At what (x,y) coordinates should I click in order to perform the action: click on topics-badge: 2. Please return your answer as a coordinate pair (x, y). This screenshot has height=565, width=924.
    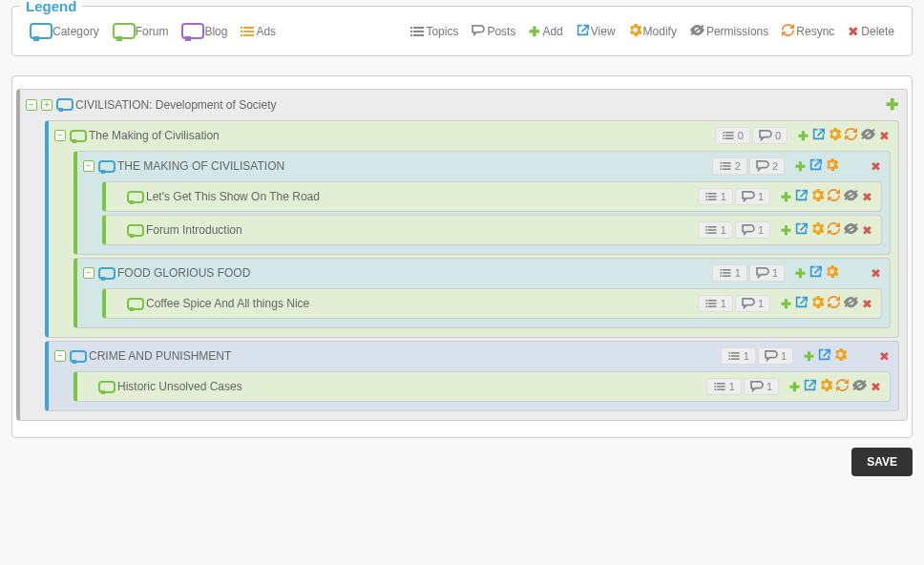
    Looking at the image, I should click on (729, 166).